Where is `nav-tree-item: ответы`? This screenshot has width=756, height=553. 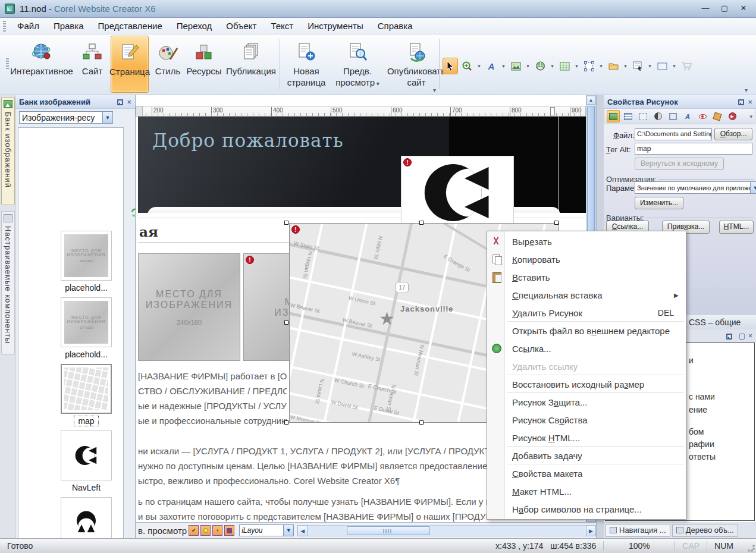
nav-tree-item: ответы is located at coordinates (702, 457).